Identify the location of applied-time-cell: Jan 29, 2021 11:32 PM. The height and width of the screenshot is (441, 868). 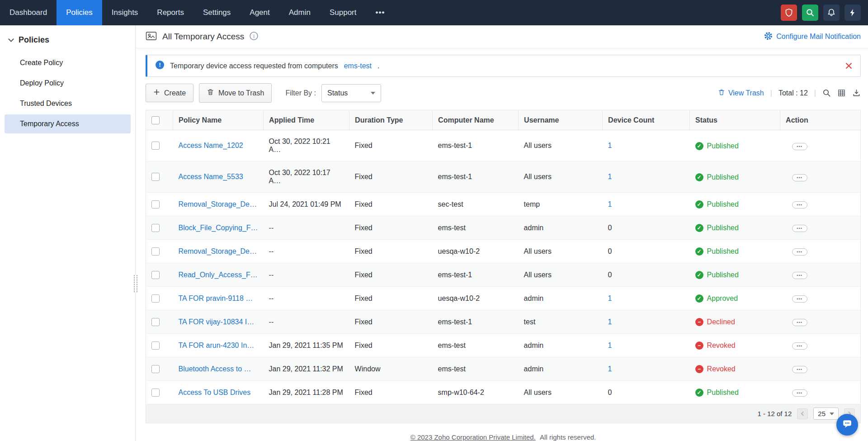
(307, 369).